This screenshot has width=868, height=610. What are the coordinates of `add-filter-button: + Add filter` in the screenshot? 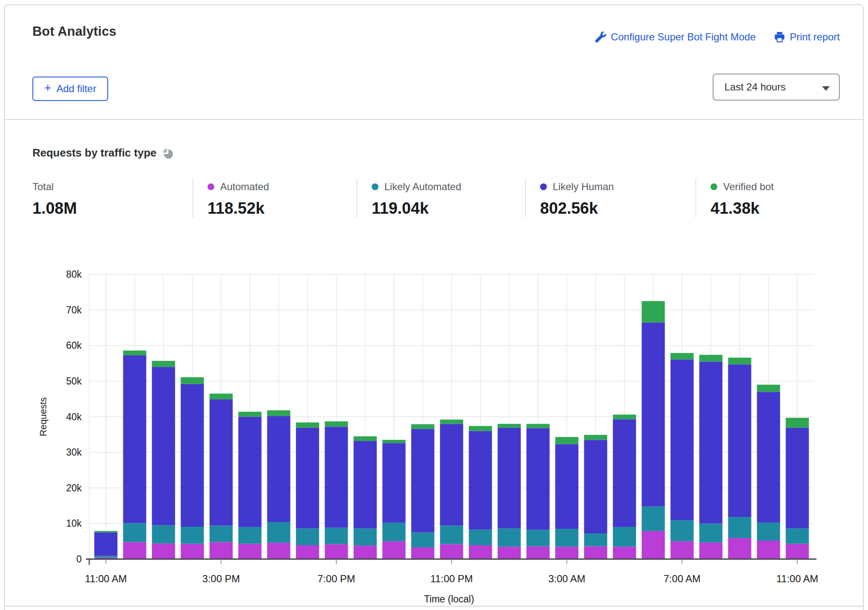 It's located at (70, 89).